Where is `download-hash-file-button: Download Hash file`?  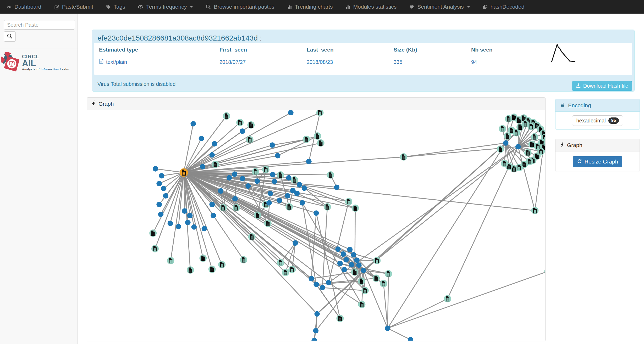 download-hash-file-button: Download Hash file is located at coordinates (602, 86).